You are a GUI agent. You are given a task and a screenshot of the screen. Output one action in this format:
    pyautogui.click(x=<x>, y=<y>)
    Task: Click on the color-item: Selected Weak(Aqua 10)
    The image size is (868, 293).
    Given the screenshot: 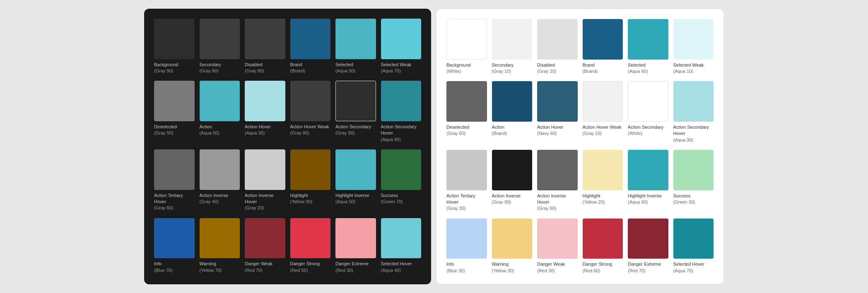 What is the action you would take?
    pyautogui.click(x=694, y=47)
    